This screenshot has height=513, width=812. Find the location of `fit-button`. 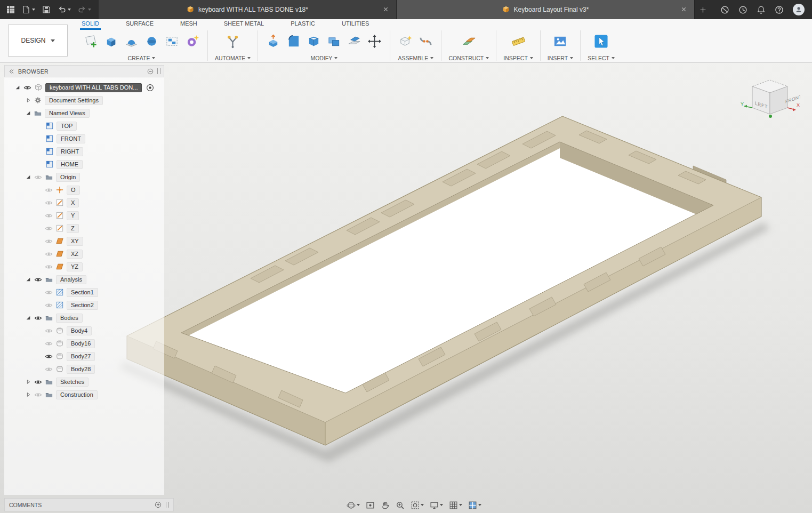

fit-button is located at coordinates (417, 506).